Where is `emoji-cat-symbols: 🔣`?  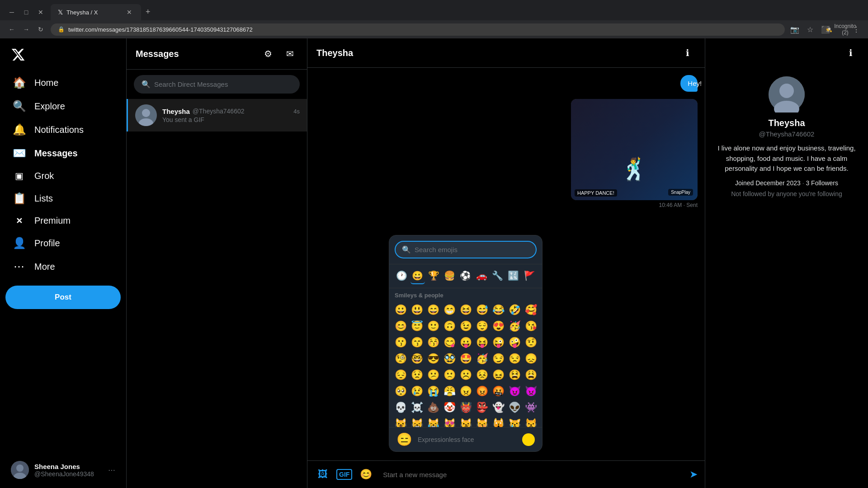 emoji-cat-symbols: 🔣 is located at coordinates (514, 276).